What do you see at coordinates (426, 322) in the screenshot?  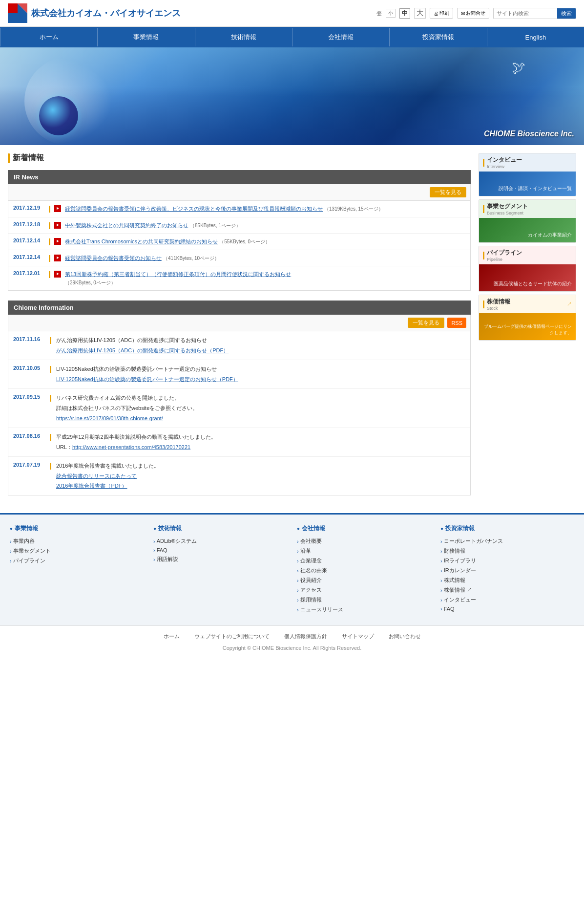 I see `chiome-list-button: 一覧を見る` at bounding box center [426, 322].